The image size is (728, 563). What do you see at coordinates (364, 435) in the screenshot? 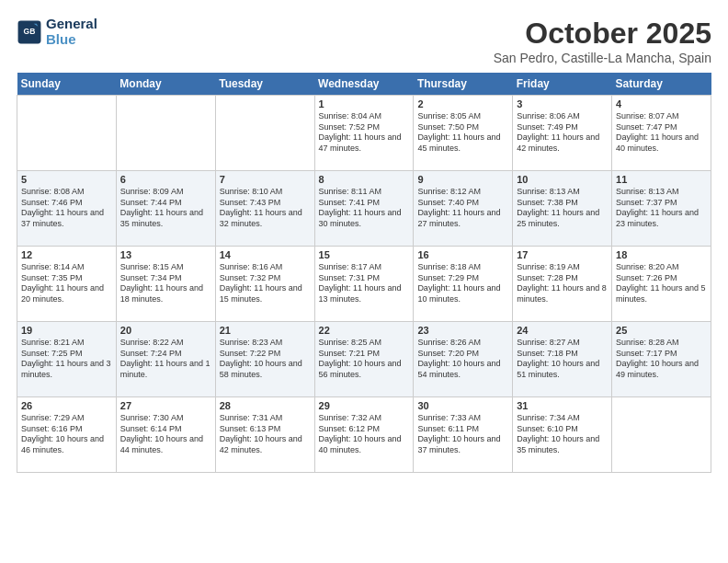
I see `calendar-cell-29: 29Sunrise: 7:32 AM Sunset: 6:12 PM Dayli…` at bounding box center [364, 435].